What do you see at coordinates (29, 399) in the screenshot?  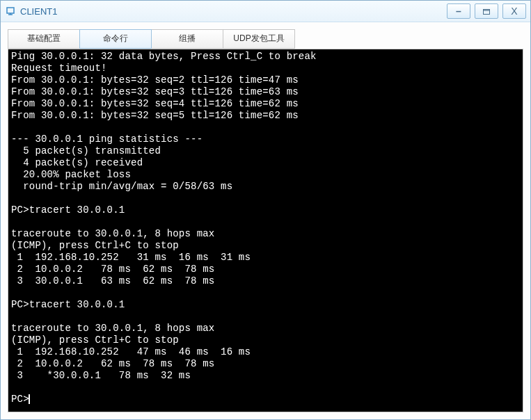 I see `cursor-icon` at bounding box center [29, 399].